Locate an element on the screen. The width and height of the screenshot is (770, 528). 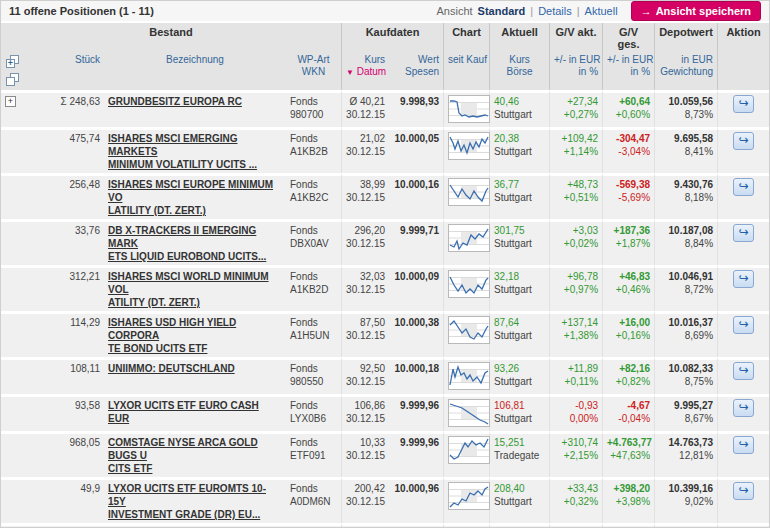
expand-collapse-all: + is located at coordinates (16, 71).